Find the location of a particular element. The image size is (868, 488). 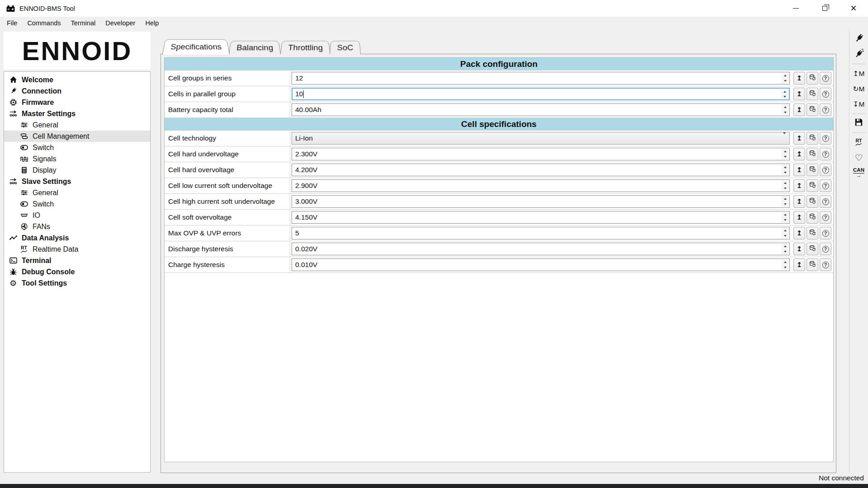

cell-groups-in-series-input: 12 is located at coordinates (541, 78).